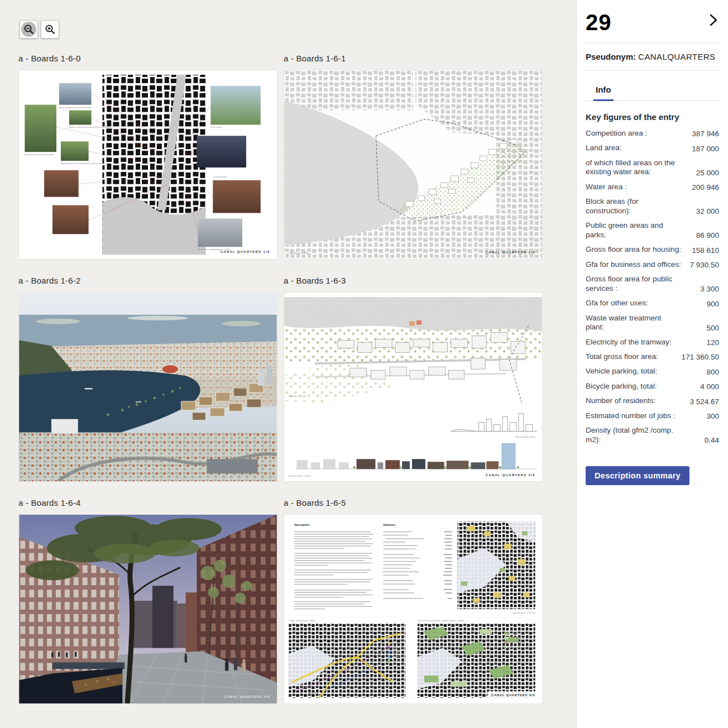 This screenshot has height=728, width=728. What do you see at coordinates (148, 504) in the screenshot?
I see `board-title: a - Boards 1-6-4` at bounding box center [148, 504].